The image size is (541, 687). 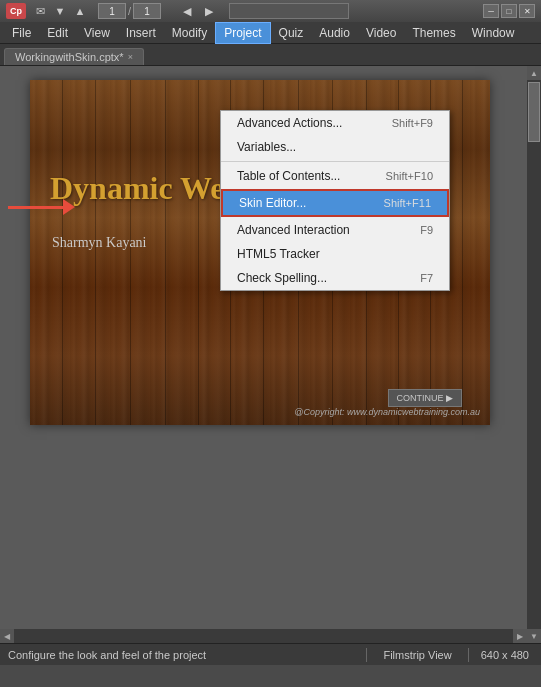 I want to click on down-icon: ▼, so click(x=60, y=11).